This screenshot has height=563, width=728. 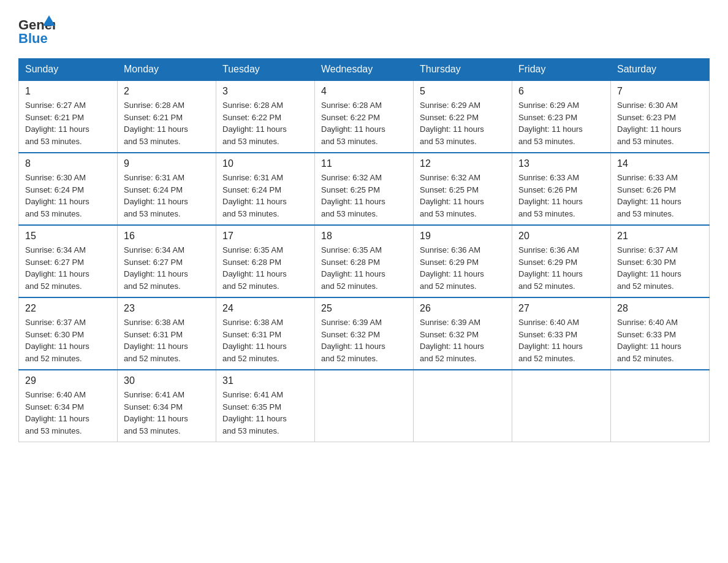 What do you see at coordinates (661, 70) in the screenshot?
I see `column-header-saturday: Saturday` at bounding box center [661, 70].